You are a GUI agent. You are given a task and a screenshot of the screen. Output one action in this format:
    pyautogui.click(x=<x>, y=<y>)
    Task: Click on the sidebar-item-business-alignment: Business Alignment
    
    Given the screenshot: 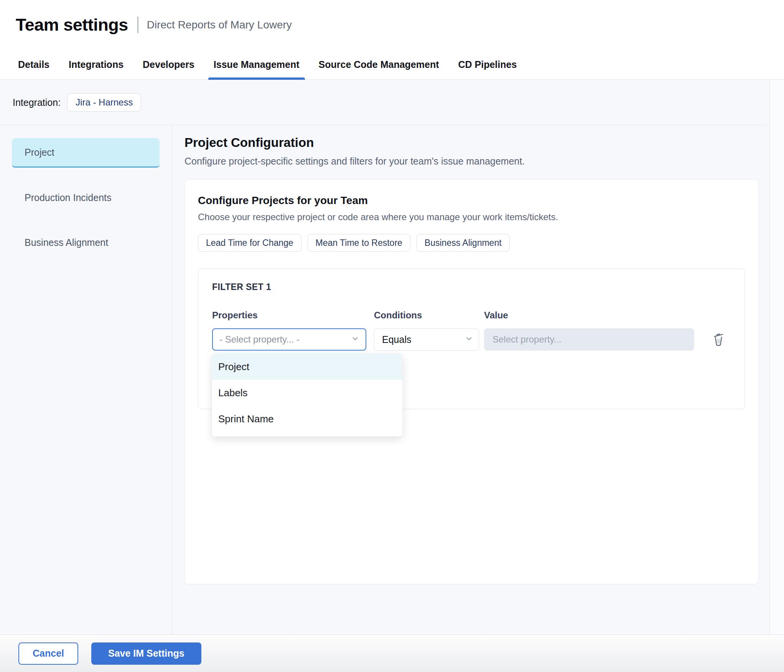 What is the action you would take?
    pyautogui.click(x=86, y=242)
    